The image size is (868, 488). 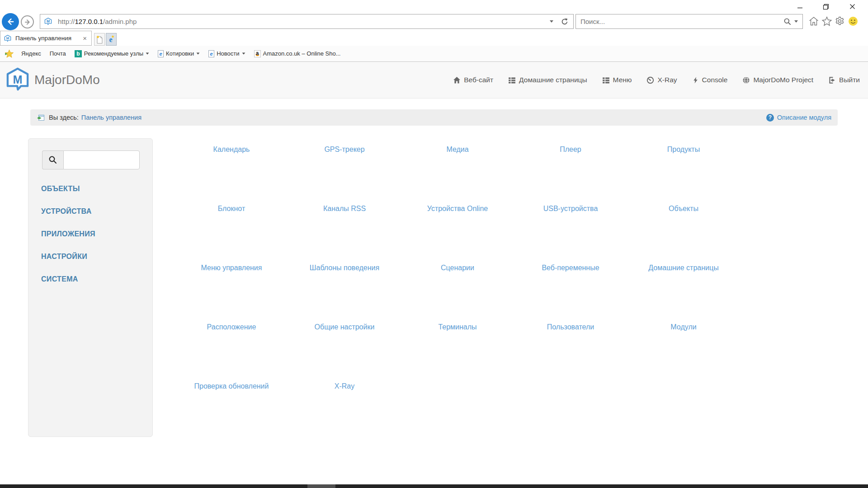 What do you see at coordinates (179, 54) in the screenshot?
I see `favorite-quotes: e Котировки` at bounding box center [179, 54].